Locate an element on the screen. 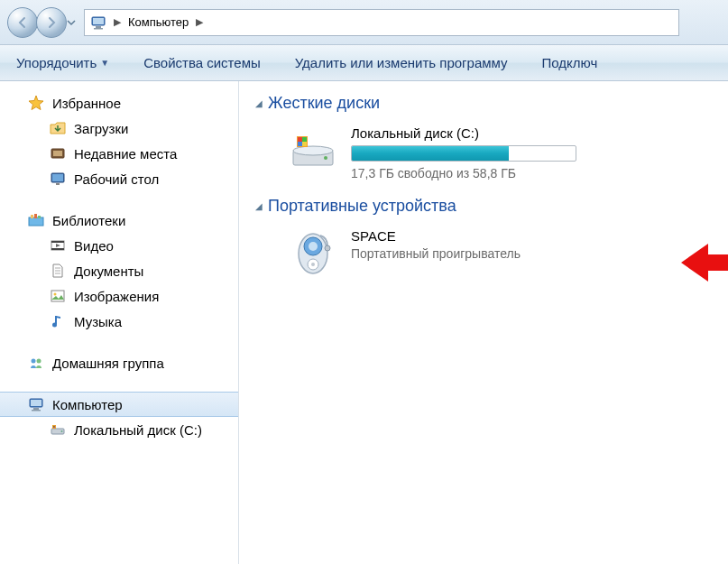 The width and height of the screenshot is (728, 564). uninstall-label: Удалить или изменить программу is located at coordinates (401, 63).